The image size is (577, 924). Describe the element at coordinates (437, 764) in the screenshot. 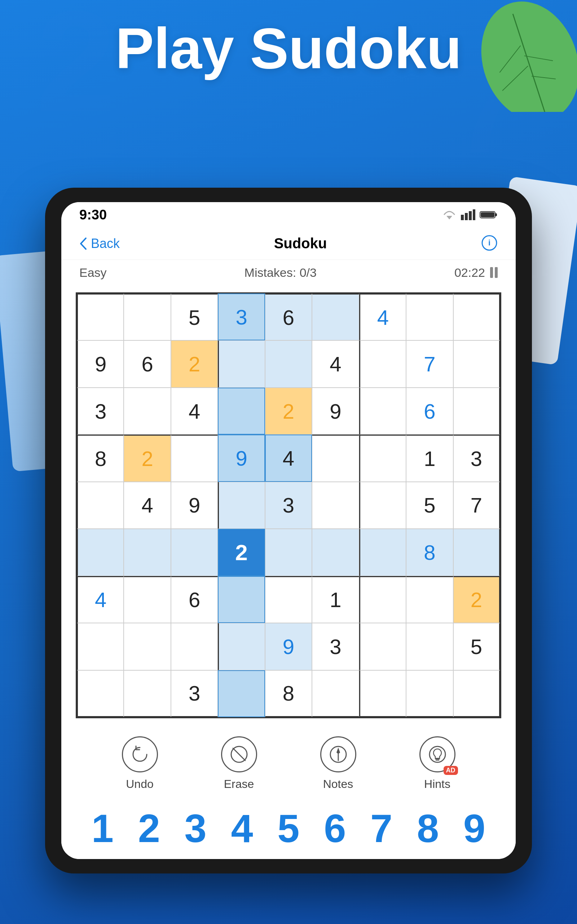

I see `hints-button: AD Hints` at that location.